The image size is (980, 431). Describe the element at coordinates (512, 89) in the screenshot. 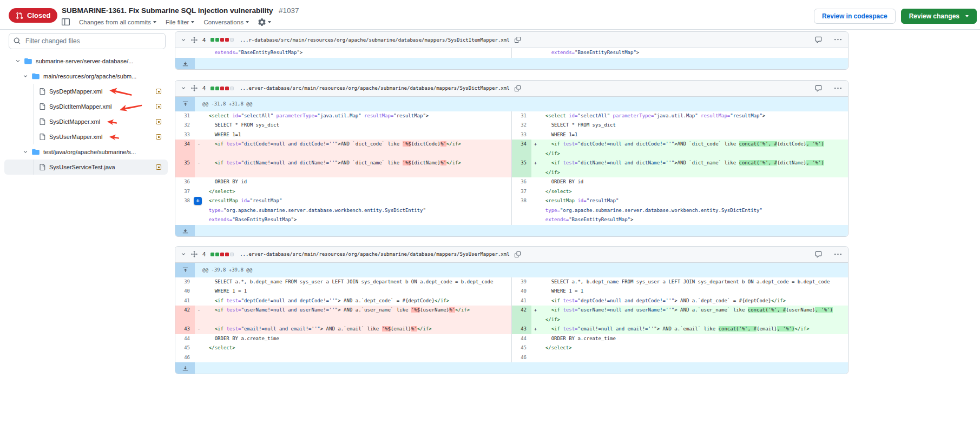

I see `diff-file-header: 4...erver-database/src/main/resources/or…` at that location.